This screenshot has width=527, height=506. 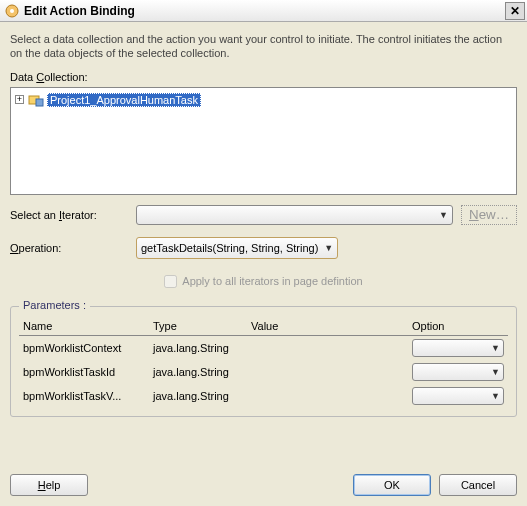 I want to click on operation-combo: getTaskDetails(String, String, String) ▼, so click(x=237, y=248).